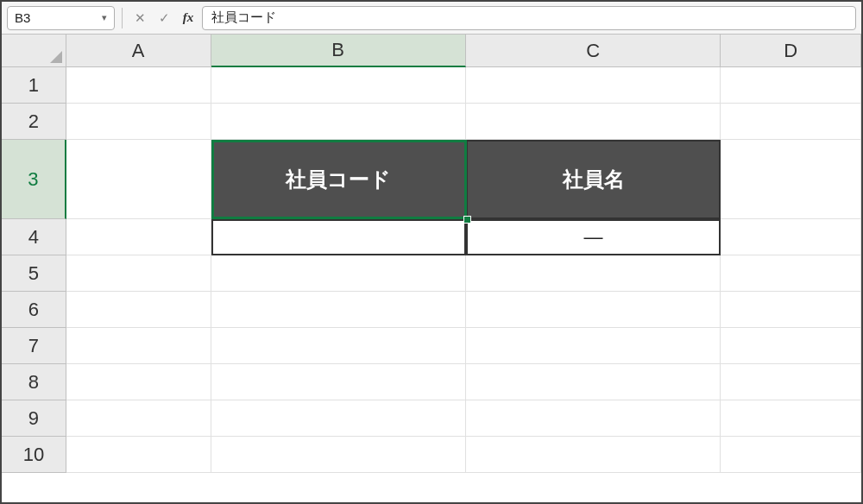  What do you see at coordinates (338, 455) in the screenshot?
I see `cell-B10` at bounding box center [338, 455].